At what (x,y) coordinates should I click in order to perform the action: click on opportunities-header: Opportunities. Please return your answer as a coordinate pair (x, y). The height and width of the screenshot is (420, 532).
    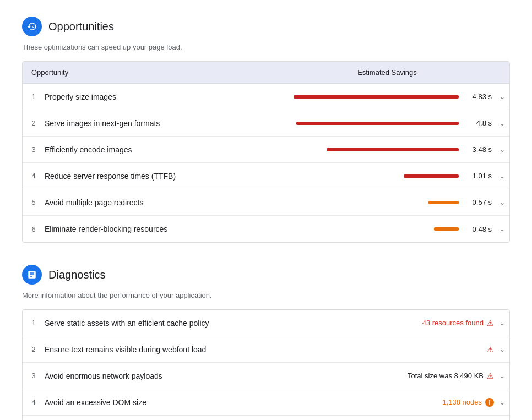
    Looking at the image, I should click on (266, 26).